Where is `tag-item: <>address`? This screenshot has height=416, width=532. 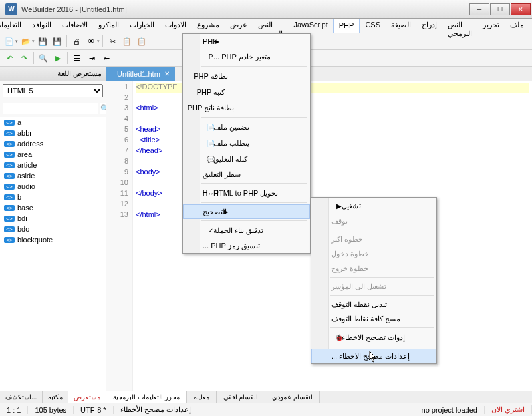 tag-item: <>address is located at coordinates (53, 144).